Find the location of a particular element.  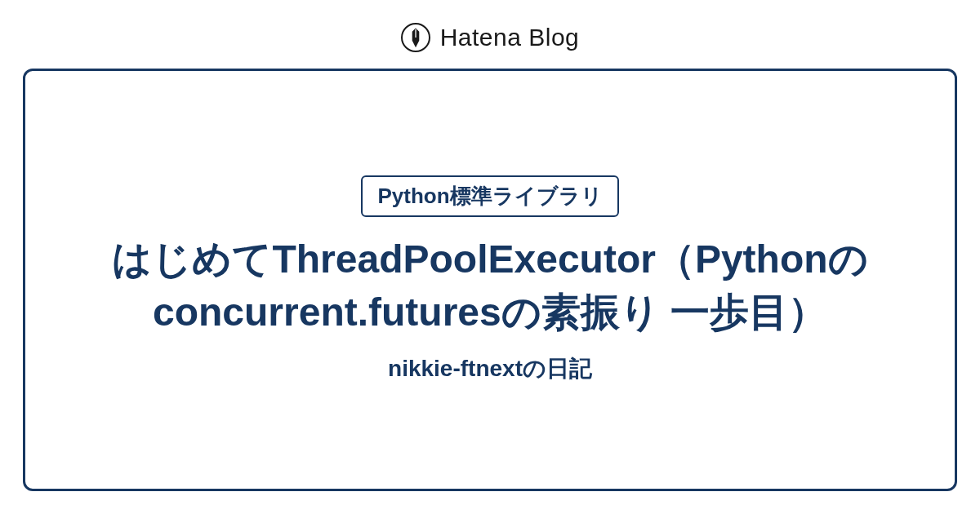

brand-name: Hatena Blog is located at coordinates (510, 38).